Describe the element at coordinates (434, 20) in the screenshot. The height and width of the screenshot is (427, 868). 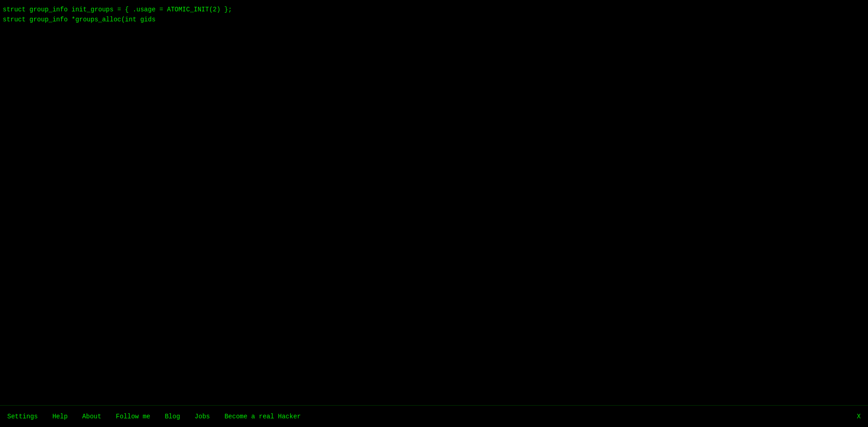
I see `code-line: struct group_info *groups_alloc(int gids` at that location.